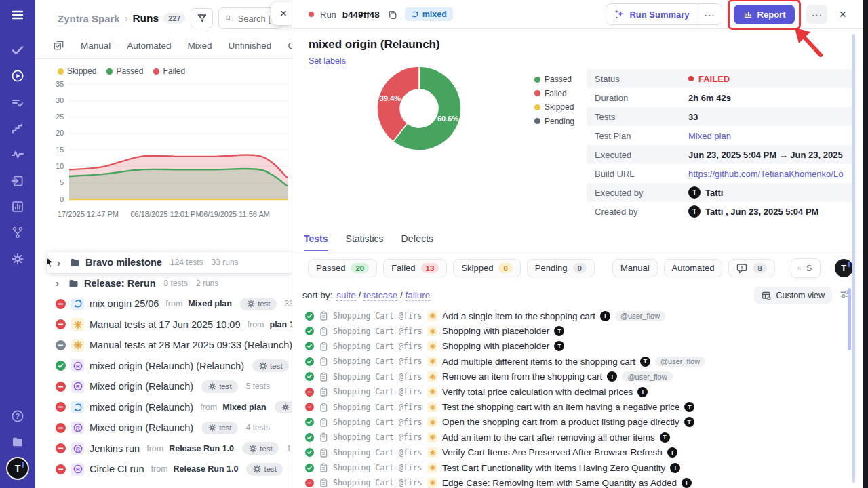  I want to click on filter-skipped: Skipped0, so click(487, 268).